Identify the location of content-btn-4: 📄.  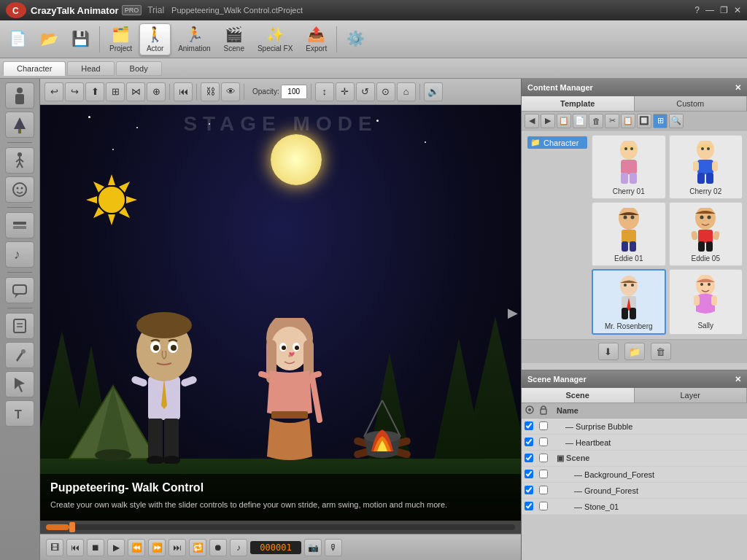
(580, 121).